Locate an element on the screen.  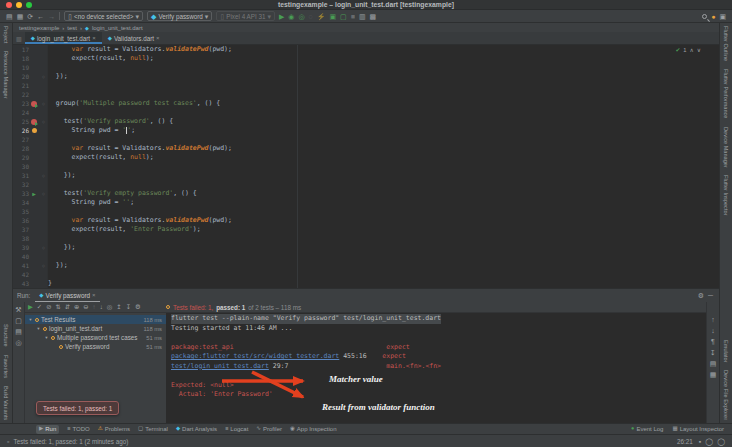
stripe-button: Build Variants is located at coordinates (6, 403).